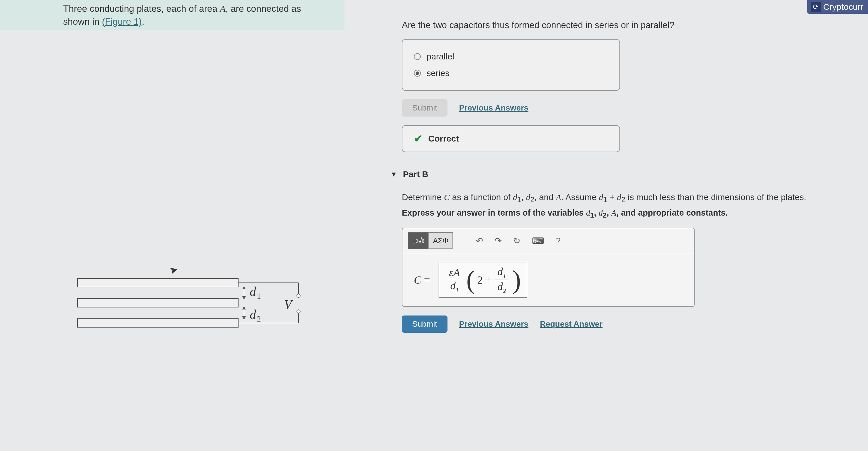  Describe the element at coordinates (195, 307) in the screenshot. I see `figure-1: d 1 d 2 V` at that location.